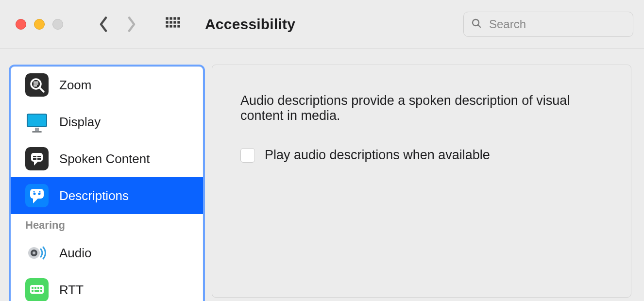 This screenshot has width=644, height=301. I want to click on descriptions-help-text: Audio descriptions provide a spoken desc…, so click(415, 108).